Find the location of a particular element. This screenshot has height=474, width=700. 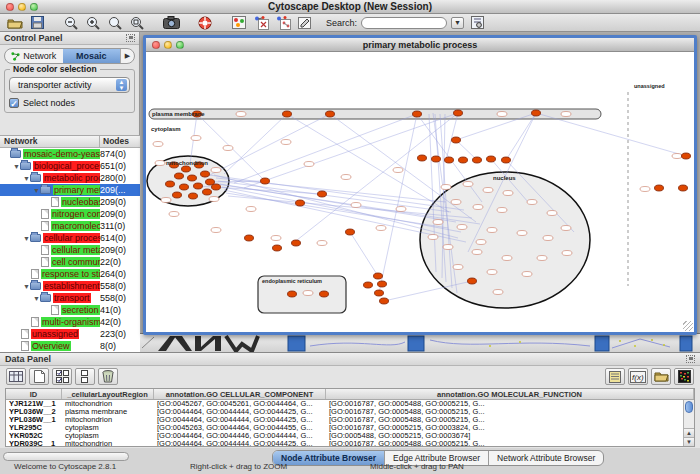

import-network-icon is located at coordinates (261, 22).